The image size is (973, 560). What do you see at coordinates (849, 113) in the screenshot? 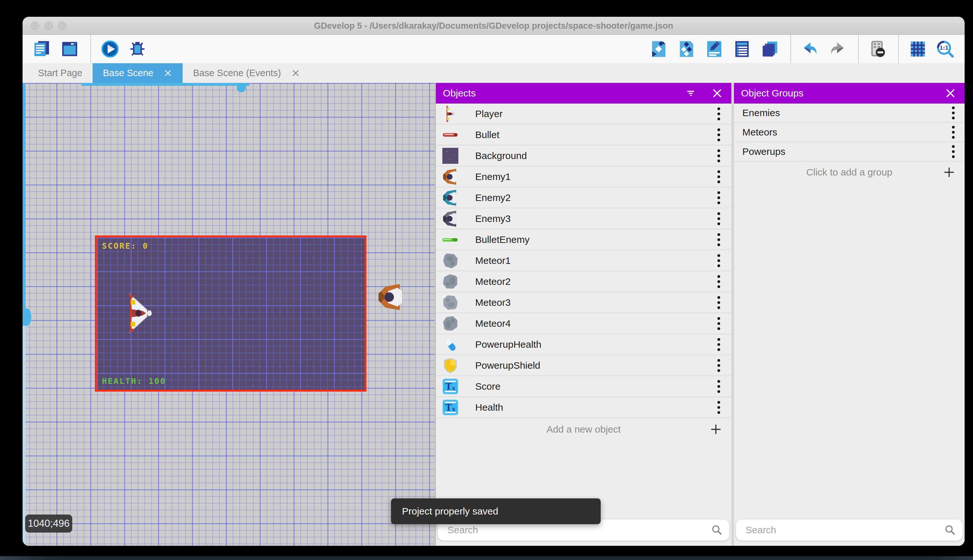
I see `group-row: Enemies` at bounding box center [849, 113].